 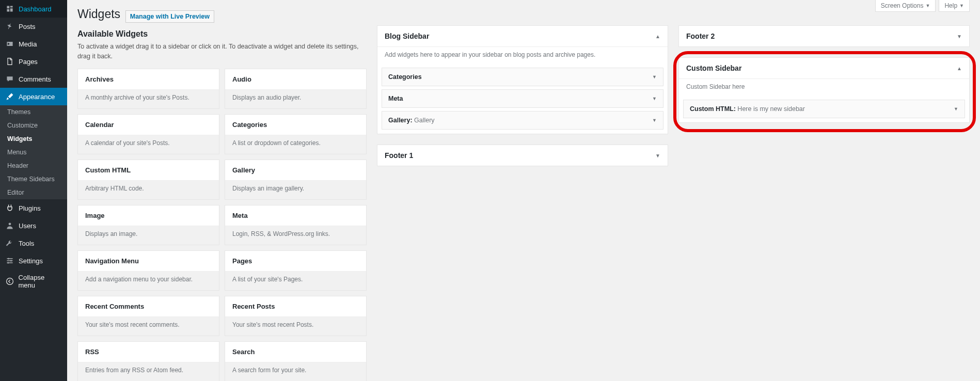 What do you see at coordinates (10, 79) in the screenshot?
I see `comment-icon` at bounding box center [10, 79].